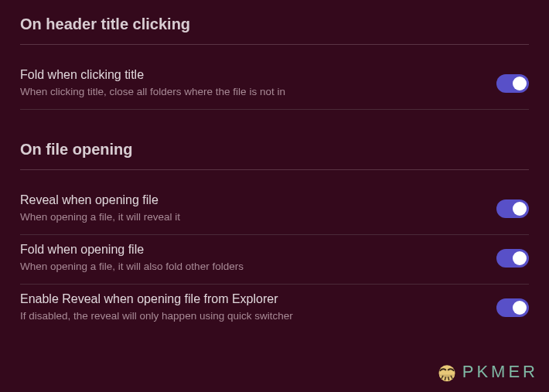 This screenshot has height=392, width=549. Describe the element at coordinates (513, 209) in the screenshot. I see `toggle-reveal-when-opening-file` at that location.